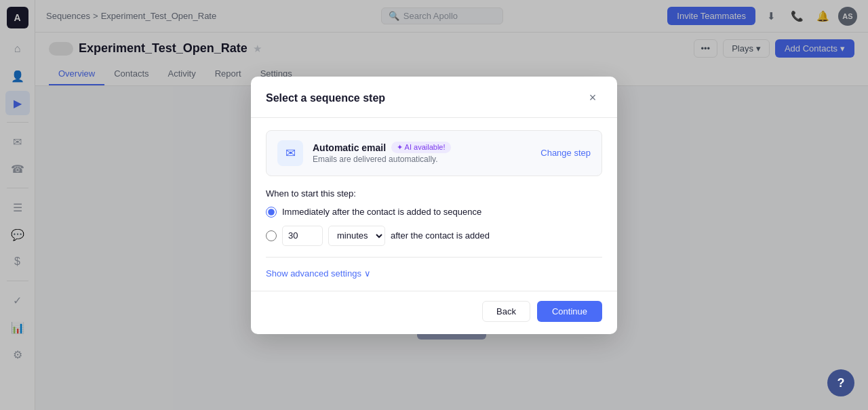 This screenshot has width=868, height=410. What do you see at coordinates (382, 148) in the screenshot?
I see `step-info-title: Automatic email ✦ AI available!` at bounding box center [382, 148].